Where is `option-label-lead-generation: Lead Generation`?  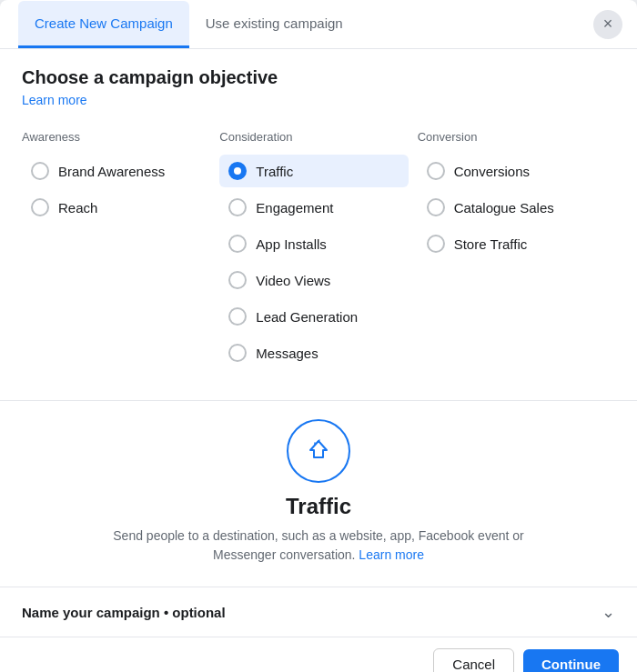 option-label-lead-generation: Lead Generation is located at coordinates (307, 316).